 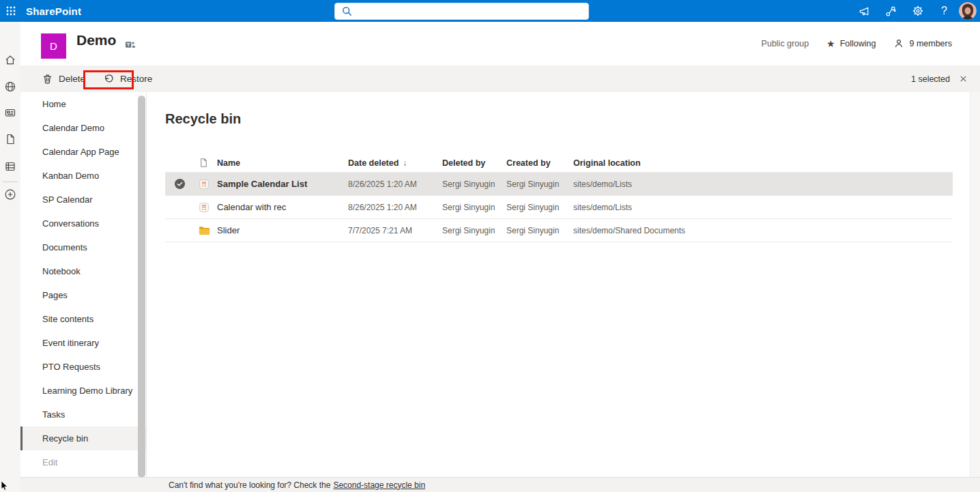 I want to click on site-title: Demo, so click(x=96, y=40).